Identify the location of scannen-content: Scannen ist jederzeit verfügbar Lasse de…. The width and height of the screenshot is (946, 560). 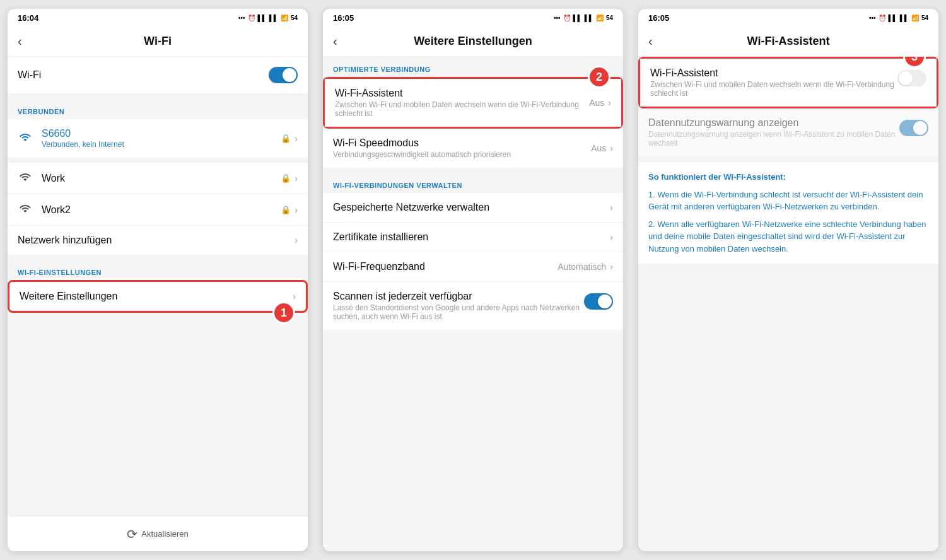
(458, 306).